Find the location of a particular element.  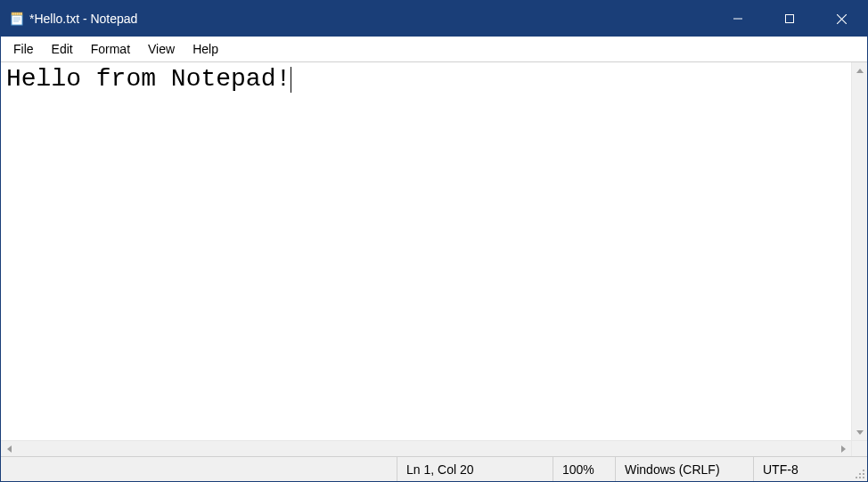

maximize-button is located at coordinates (790, 19).